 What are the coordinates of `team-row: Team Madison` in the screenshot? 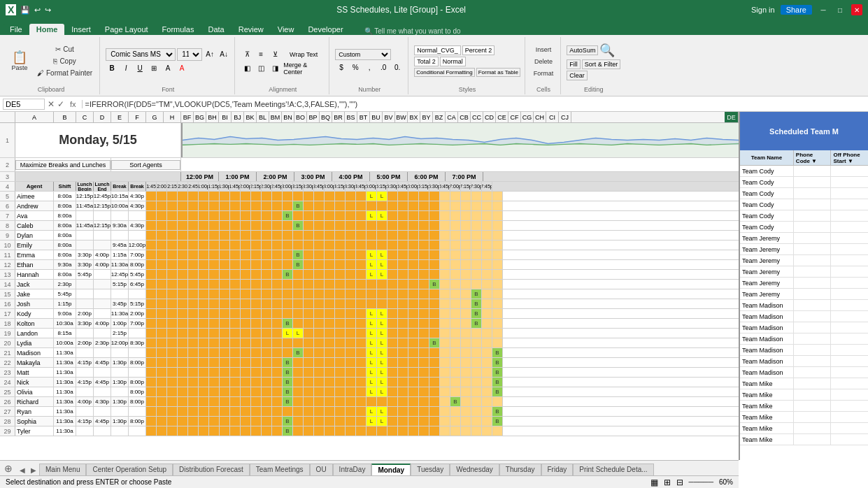 It's located at (804, 339).